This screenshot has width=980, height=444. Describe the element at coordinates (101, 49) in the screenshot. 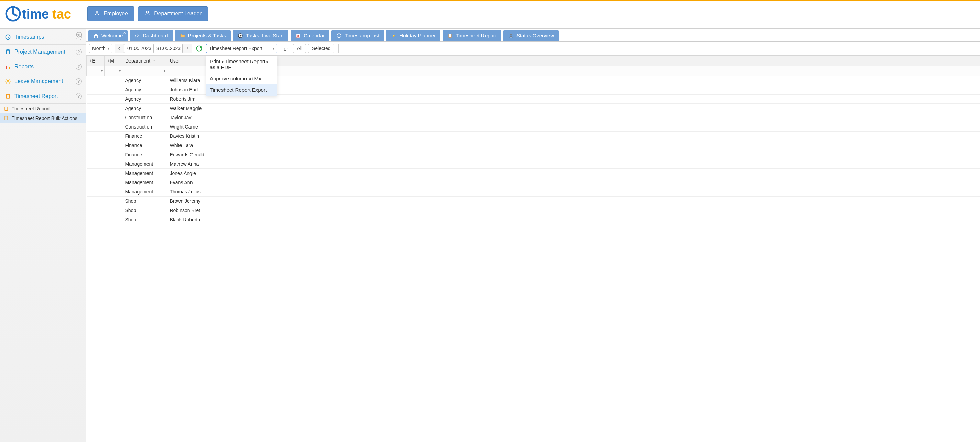

I see `period-select: Month ▾` at that location.